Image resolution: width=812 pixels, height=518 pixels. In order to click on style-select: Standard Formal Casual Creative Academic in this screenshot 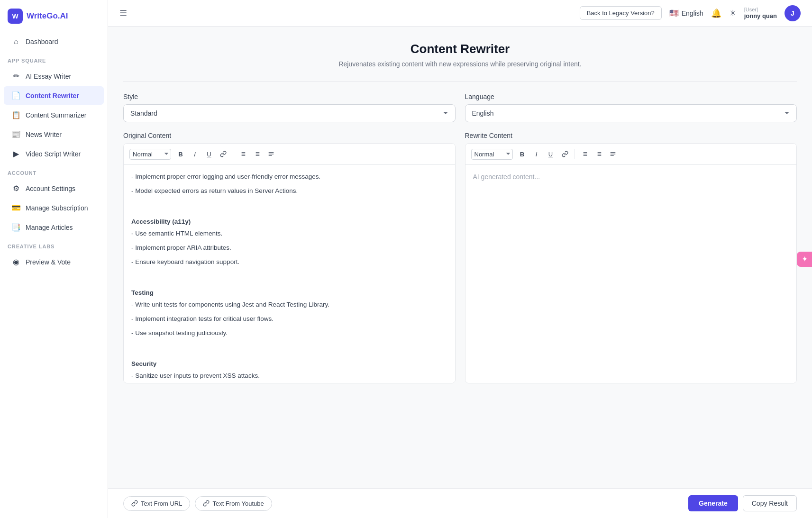, I will do `click(289, 113)`.